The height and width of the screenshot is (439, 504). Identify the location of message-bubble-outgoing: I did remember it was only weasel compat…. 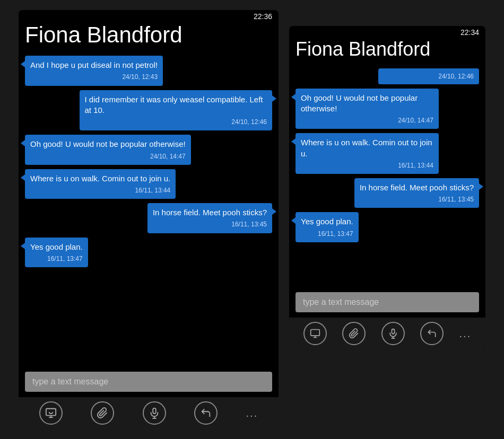
(176, 110).